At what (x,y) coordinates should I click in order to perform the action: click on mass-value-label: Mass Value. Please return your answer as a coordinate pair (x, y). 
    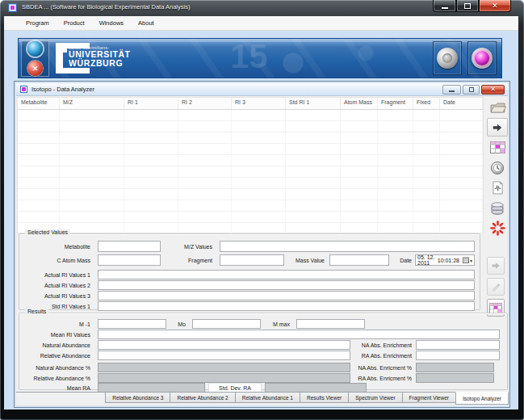
    Looking at the image, I should click on (308, 260).